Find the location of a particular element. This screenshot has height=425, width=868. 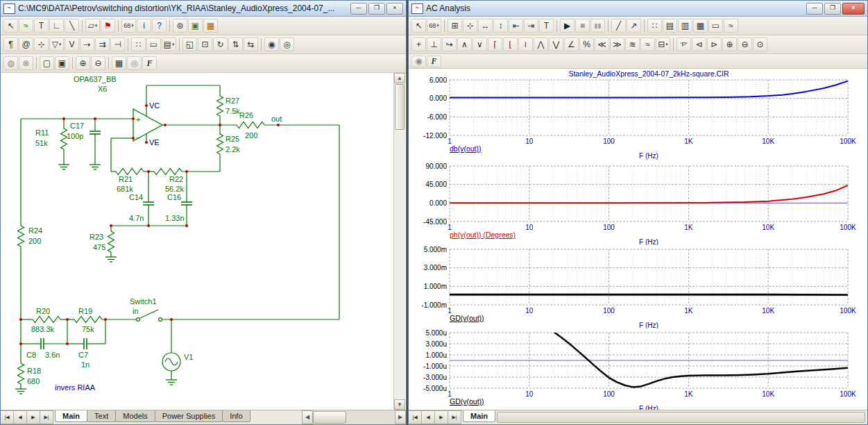

next-point-icon: ↪ is located at coordinates (450, 44).